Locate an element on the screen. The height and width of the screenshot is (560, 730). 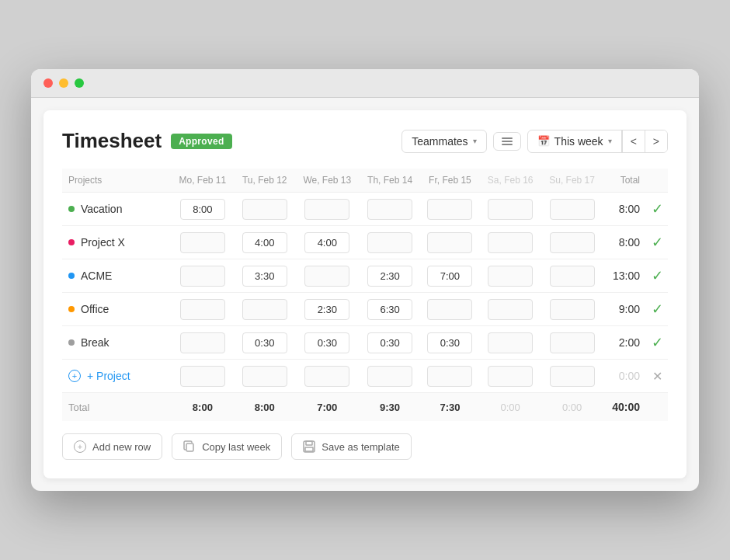
titlebar is located at coordinates (365, 84).